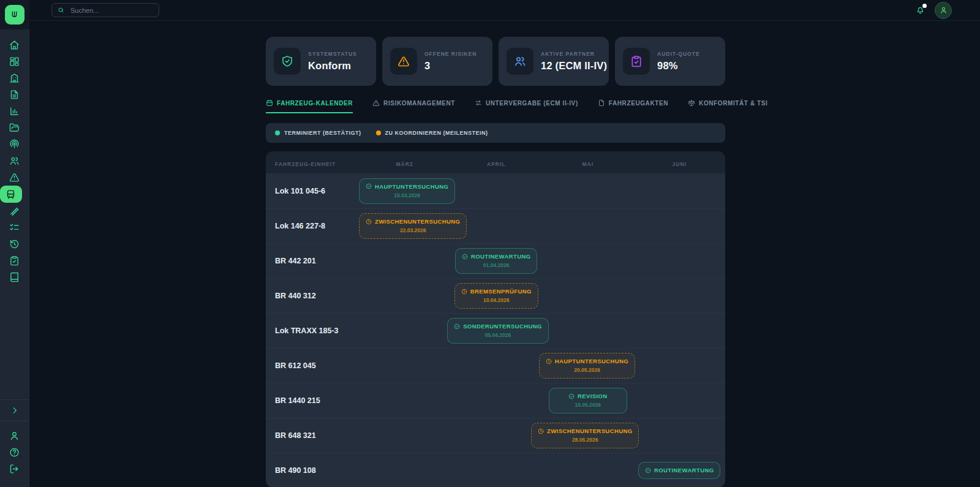  Describe the element at coordinates (405, 164) in the screenshot. I see `column-header: MÄRZ` at that location.